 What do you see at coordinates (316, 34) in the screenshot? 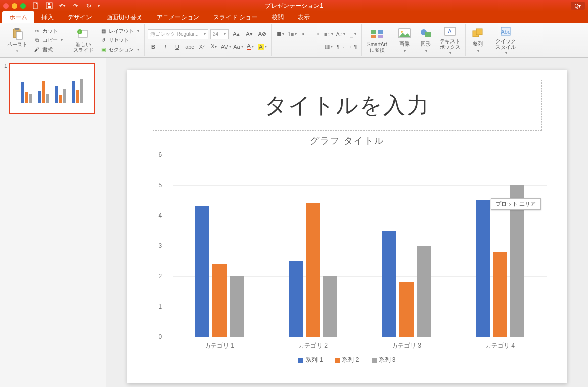
I see `increase-indent-button: ⇥` at bounding box center [316, 34].